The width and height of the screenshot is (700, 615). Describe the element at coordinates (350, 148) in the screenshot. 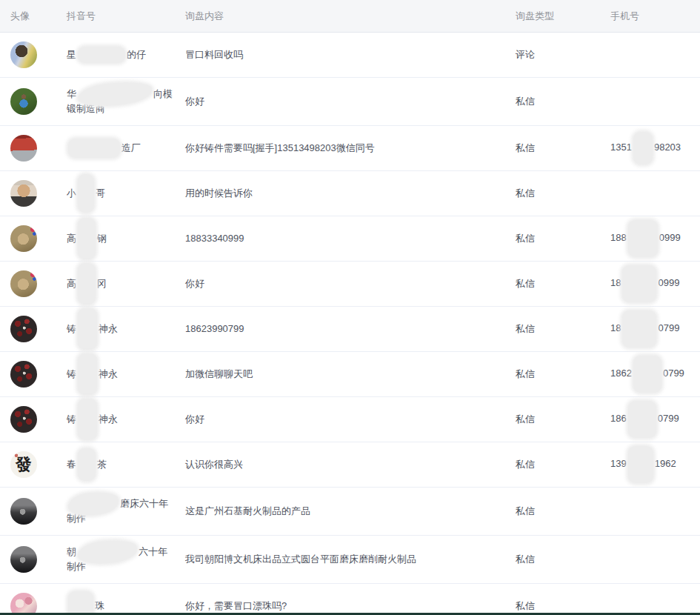

I see `inquiry-content-cell: 你好铸件需要吗[握手]13513498203微信同号` at that location.